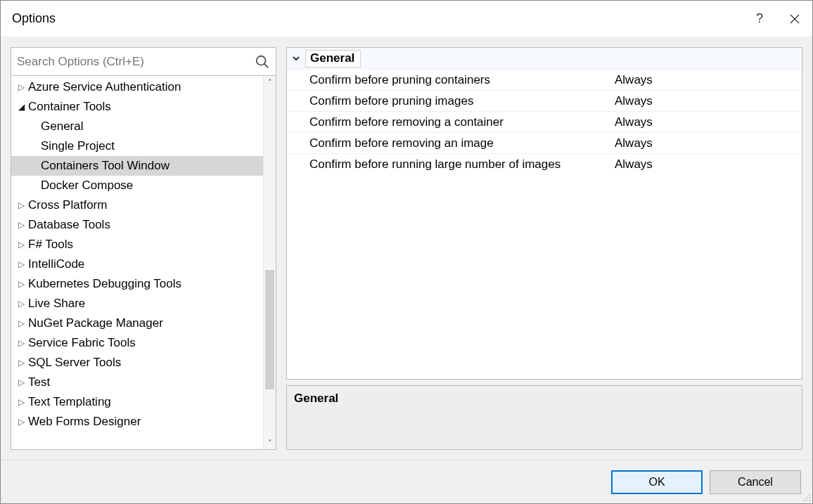 The image size is (813, 504). I want to click on search-input, so click(135, 62).